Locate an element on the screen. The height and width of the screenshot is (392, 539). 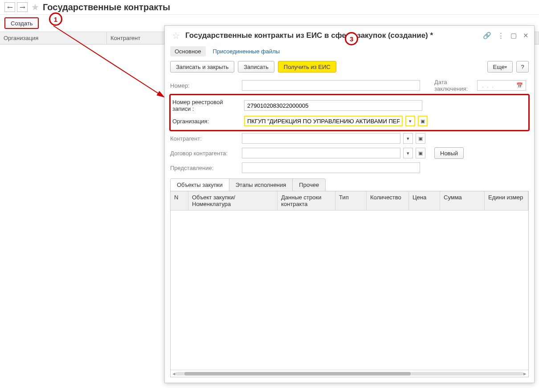
grid-col-object: Объект закупки/Номенклатура is located at coordinates (233, 201).